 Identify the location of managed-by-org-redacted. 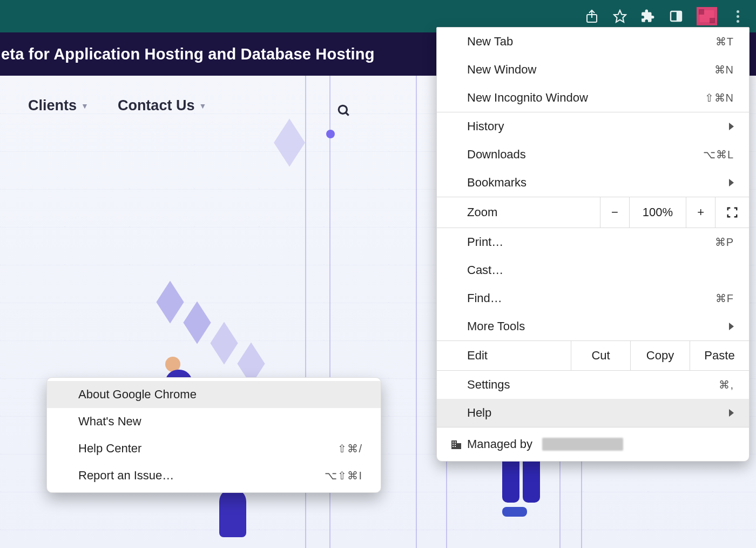
(583, 444).